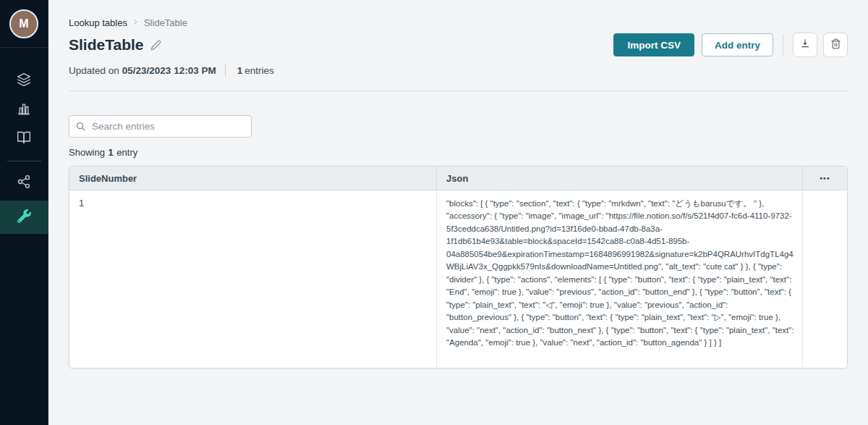  I want to click on share-icon, so click(24, 183).